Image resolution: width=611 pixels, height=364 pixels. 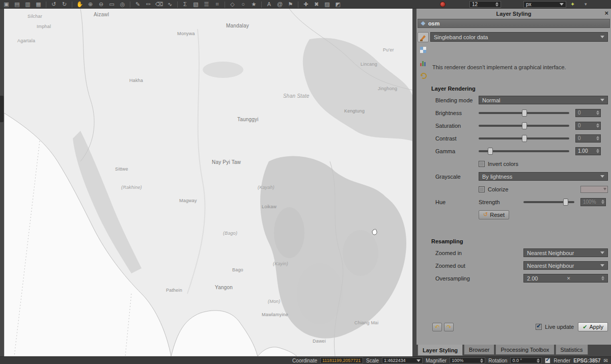 I want to click on toolbar-icon: A, so click(x=269, y=4).